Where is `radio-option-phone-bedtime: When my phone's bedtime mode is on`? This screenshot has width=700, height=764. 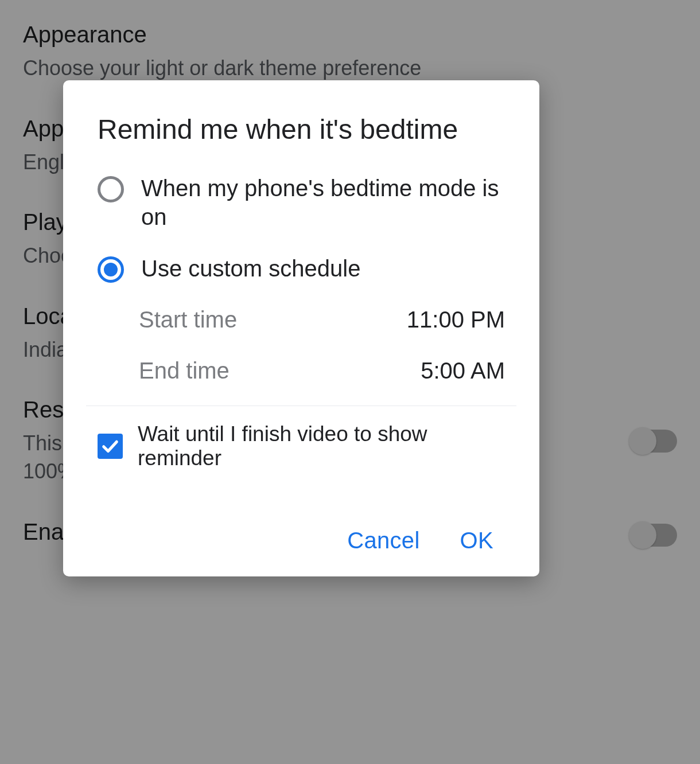 radio-option-phone-bedtime: When my phone's bedtime mode is on is located at coordinates (301, 202).